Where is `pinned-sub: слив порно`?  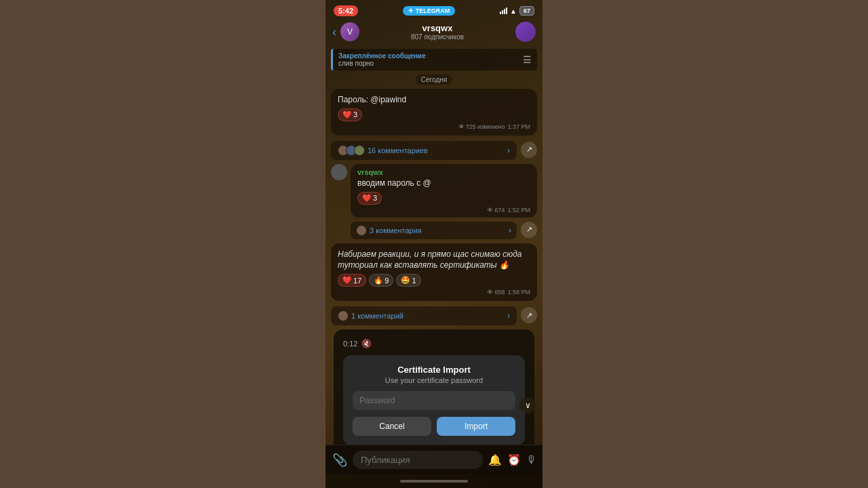
pinned-sub: слив порно is located at coordinates (382, 64).